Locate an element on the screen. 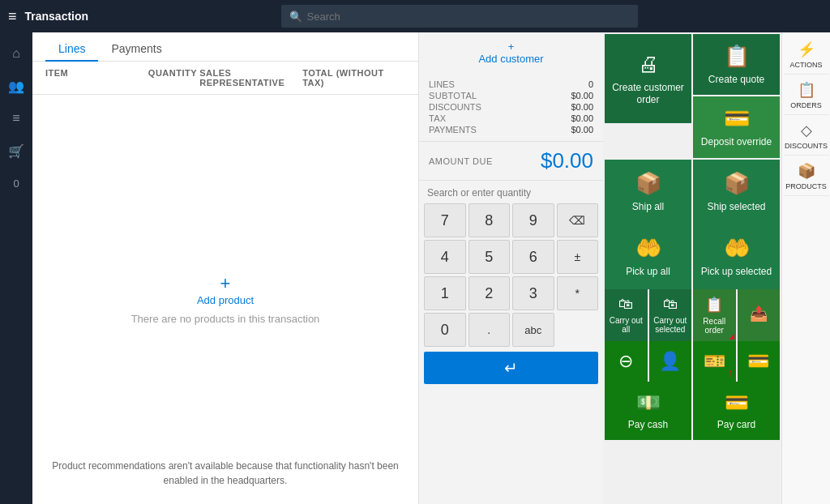 The width and height of the screenshot is (830, 504). numpad-area: Search or enter quantity 7 8 9 ⌫ 4 5 6 ±… is located at coordinates (511, 285).